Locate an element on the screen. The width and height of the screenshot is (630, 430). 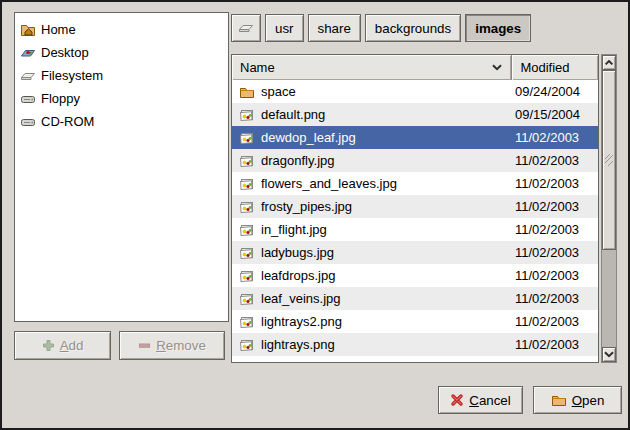
sort-indicator-chevron-down-icon is located at coordinates (497, 68).